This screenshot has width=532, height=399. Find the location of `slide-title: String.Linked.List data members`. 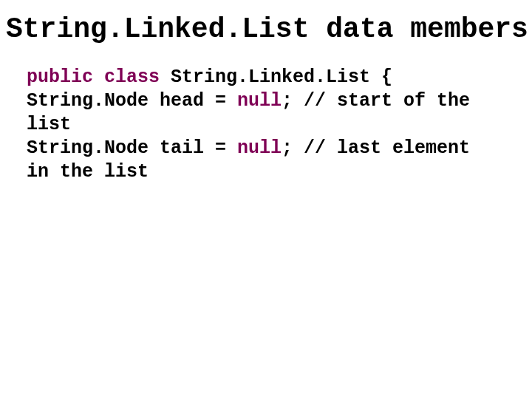

slide-title: String.Linked.List data members is located at coordinates (266, 22).